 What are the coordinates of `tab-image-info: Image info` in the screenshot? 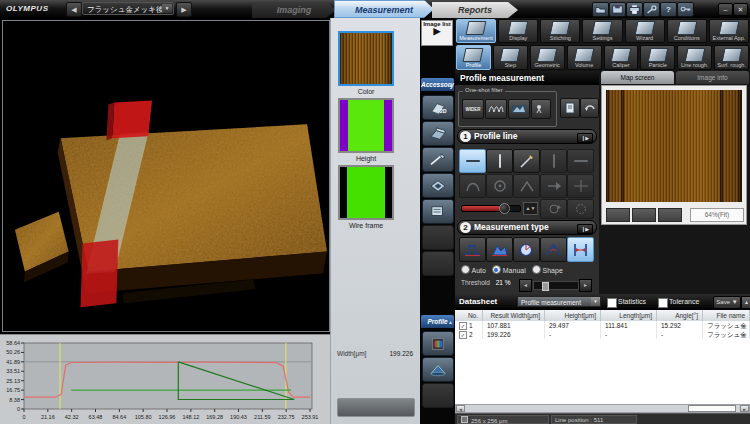 It's located at (712, 78).